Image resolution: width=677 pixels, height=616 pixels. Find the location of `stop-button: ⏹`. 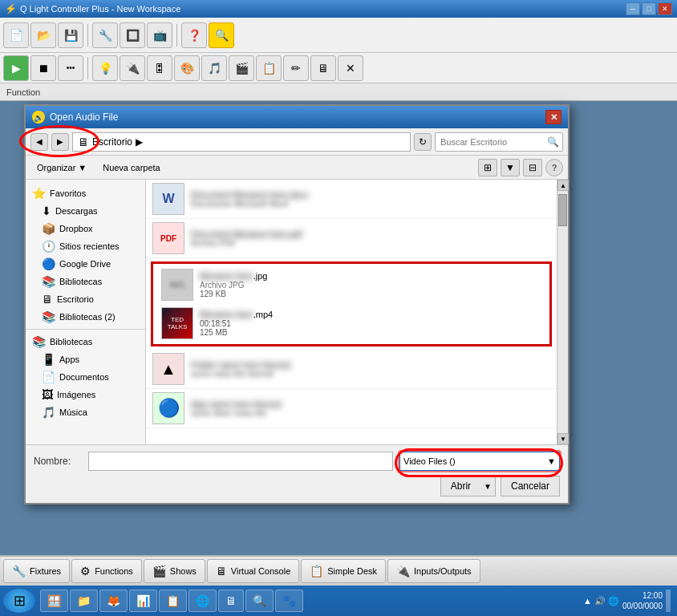

stop-button: ⏹ is located at coordinates (43, 68).